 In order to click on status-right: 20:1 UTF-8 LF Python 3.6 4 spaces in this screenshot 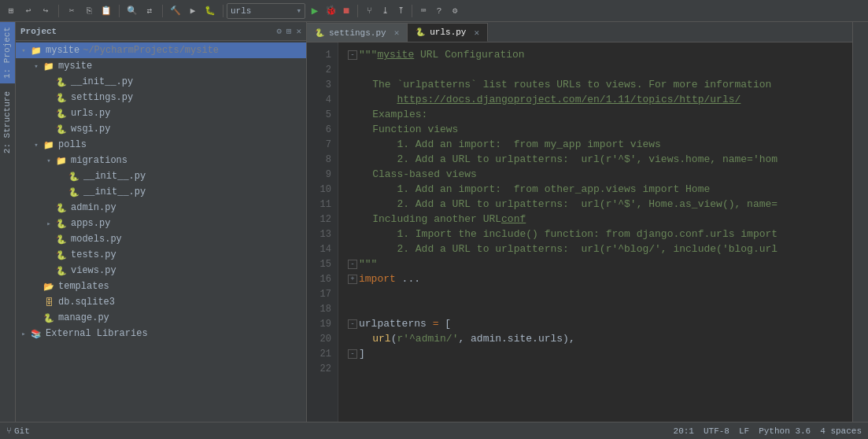, I will do `click(768, 431)`.